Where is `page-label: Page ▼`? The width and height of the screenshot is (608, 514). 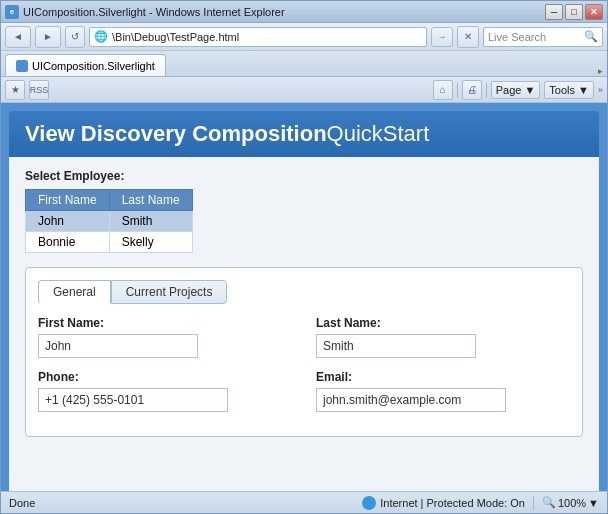
page-label: Page ▼ is located at coordinates (516, 90).